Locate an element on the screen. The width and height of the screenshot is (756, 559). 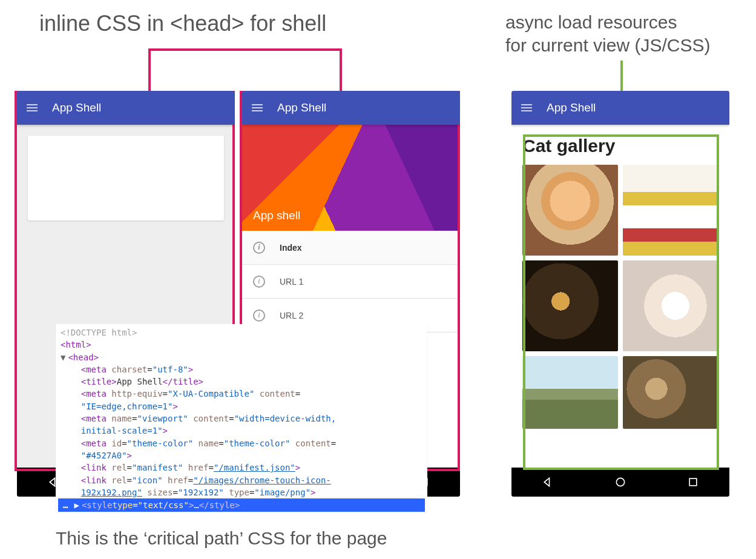
code-line: <html> is located at coordinates (242, 345).